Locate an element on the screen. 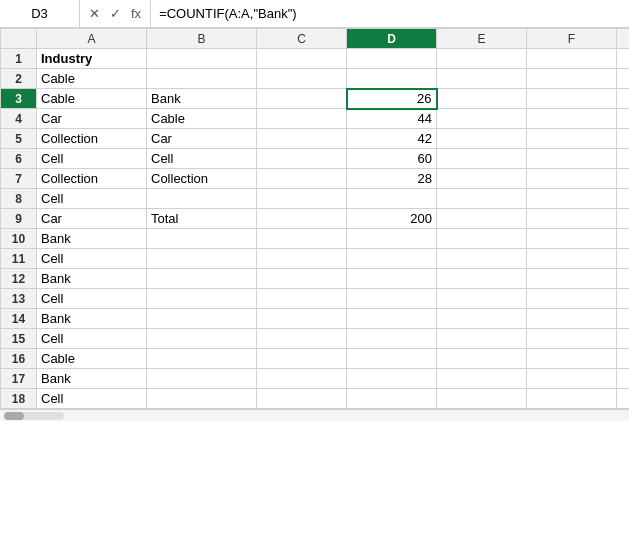 Image resolution: width=629 pixels, height=534 pixels. cell-a11: Cell is located at coordinates (92, 259).